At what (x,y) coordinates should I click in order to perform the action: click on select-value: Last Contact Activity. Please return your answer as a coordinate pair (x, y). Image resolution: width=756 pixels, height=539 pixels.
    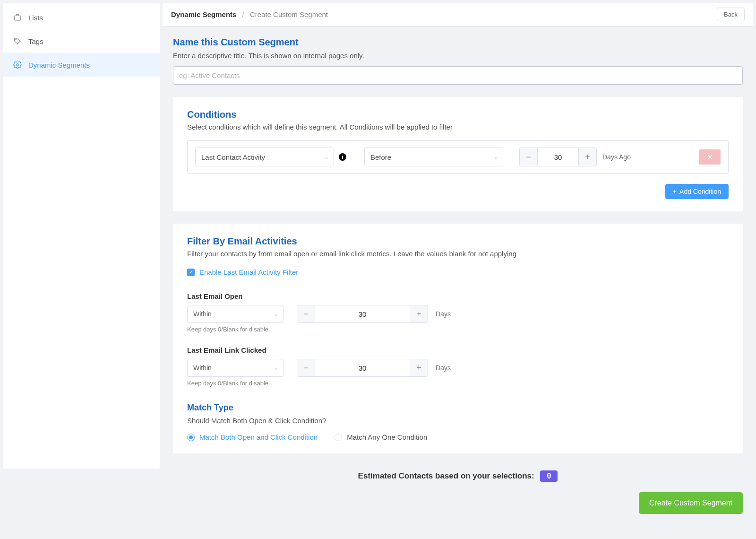
    Looking at the image, I should click on (233, 157).